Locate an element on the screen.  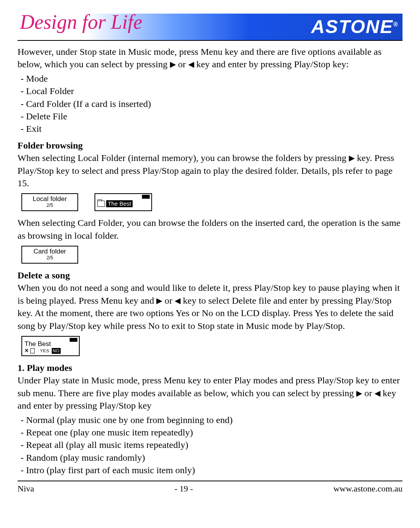
stop-menu-options: - Mode - Local Folder - Card Folder (If … is located at coordinates (212, 104).